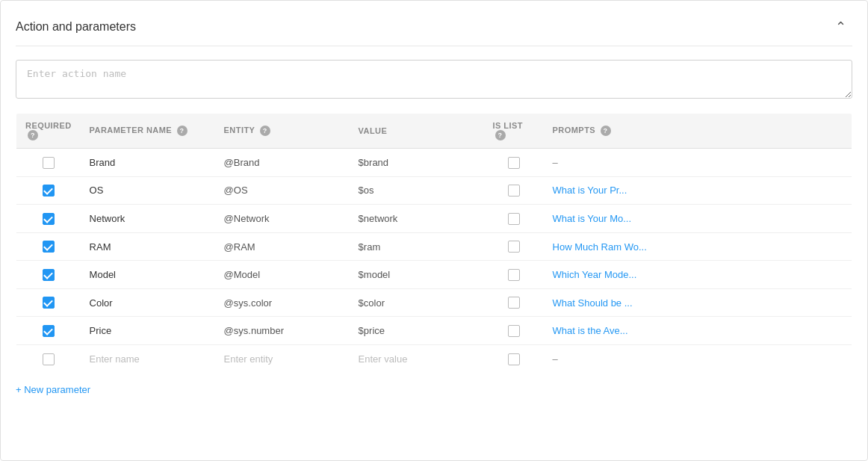  Describe the element at coordinates (33, 135) in the screenshot. I see `required-help-icon: ?` at that location.